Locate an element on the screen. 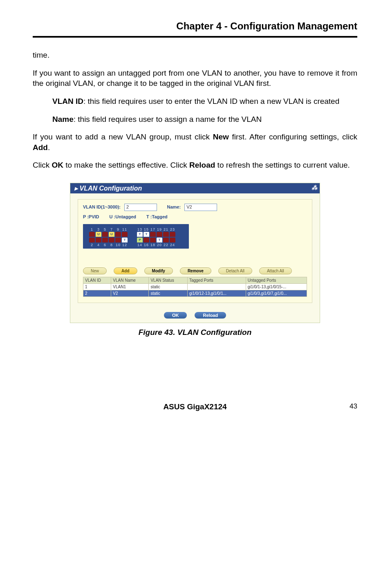 This screenshot has height=588, width=390. field-vlanid-desc: VLAN ID: this field requires user to ent… is located at coordinates (203, 101).